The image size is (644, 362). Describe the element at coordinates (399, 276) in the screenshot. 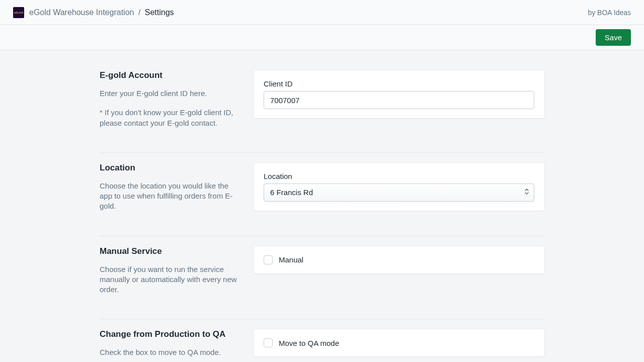

I see `section-manual-card-wrap: Manual` at that location.